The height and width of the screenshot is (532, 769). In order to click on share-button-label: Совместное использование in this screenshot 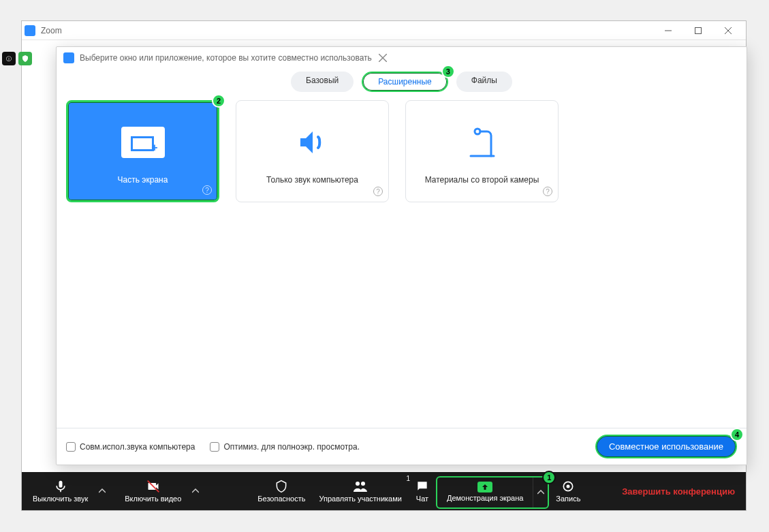, I will do `click(666, 447)`.